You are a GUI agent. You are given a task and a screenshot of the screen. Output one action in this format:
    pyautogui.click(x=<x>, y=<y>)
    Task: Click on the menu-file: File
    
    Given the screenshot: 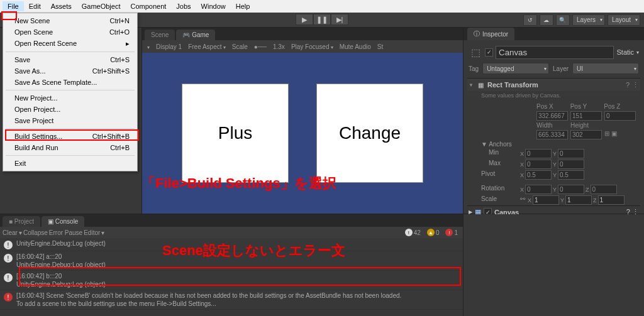 What is the action you would take?
    pyautogui.click(x=13, y=6)
    